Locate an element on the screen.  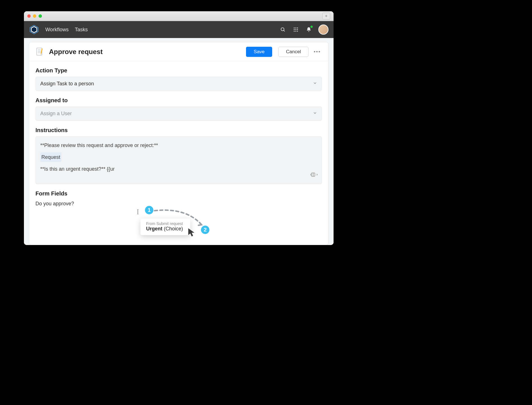
instructions-line-1: **Please review this request and approve… is located at coordinates (179, 145).